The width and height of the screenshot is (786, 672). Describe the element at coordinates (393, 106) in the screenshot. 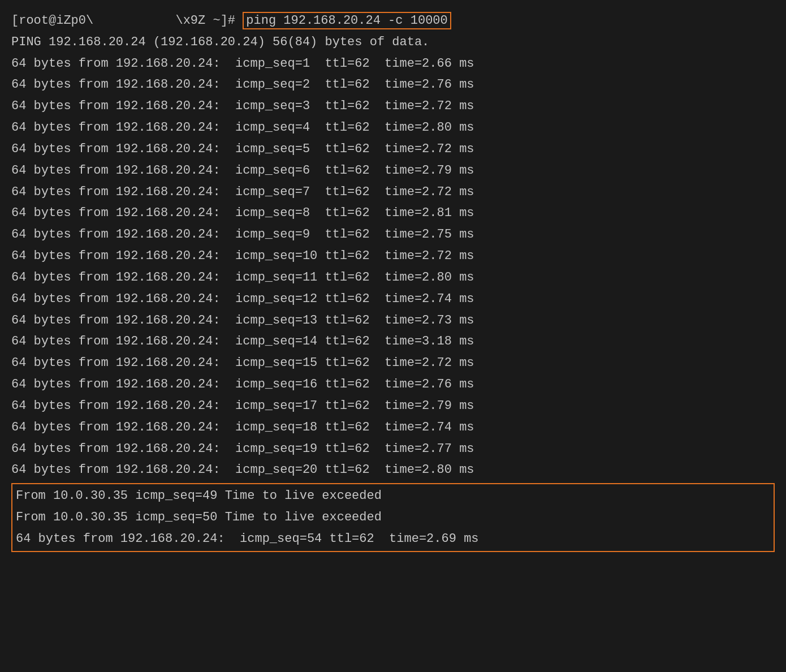

I see `ping-line-3: 64 bytes from 192.168.20.24: icmp_seq=3 …` at that location.